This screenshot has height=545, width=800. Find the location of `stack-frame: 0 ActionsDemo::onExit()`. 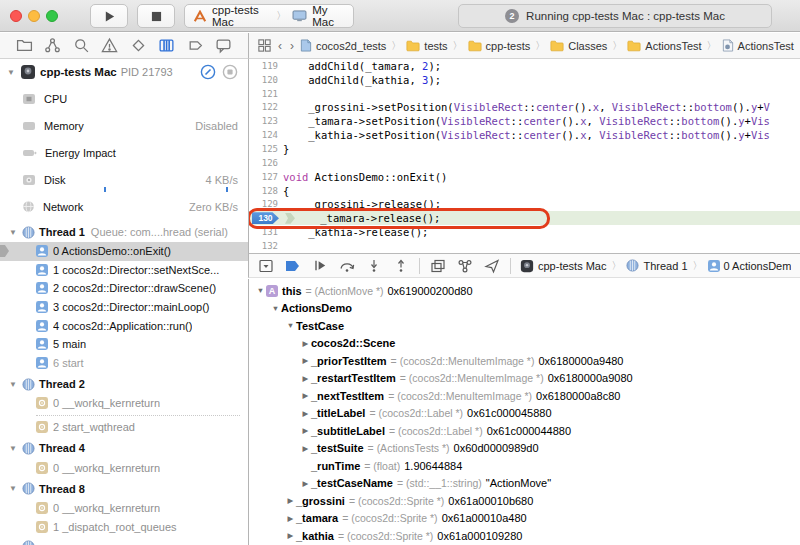

stack-frame: 0 ActionsDemo::onExit() is located at coordinates (124, 252).